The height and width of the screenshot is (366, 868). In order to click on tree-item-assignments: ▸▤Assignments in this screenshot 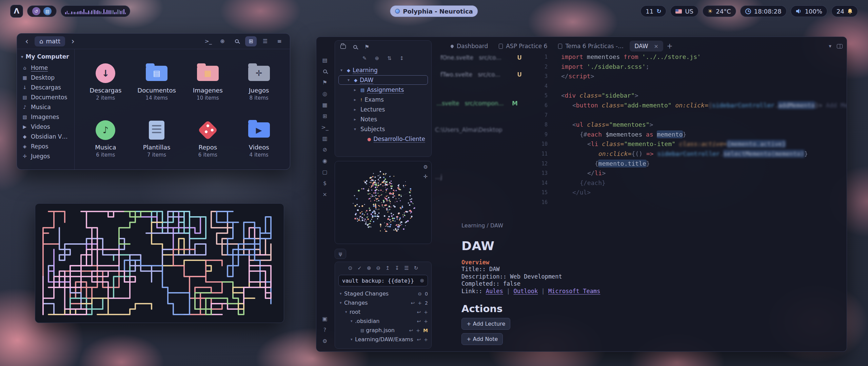, I will do `click(383, 90)`.